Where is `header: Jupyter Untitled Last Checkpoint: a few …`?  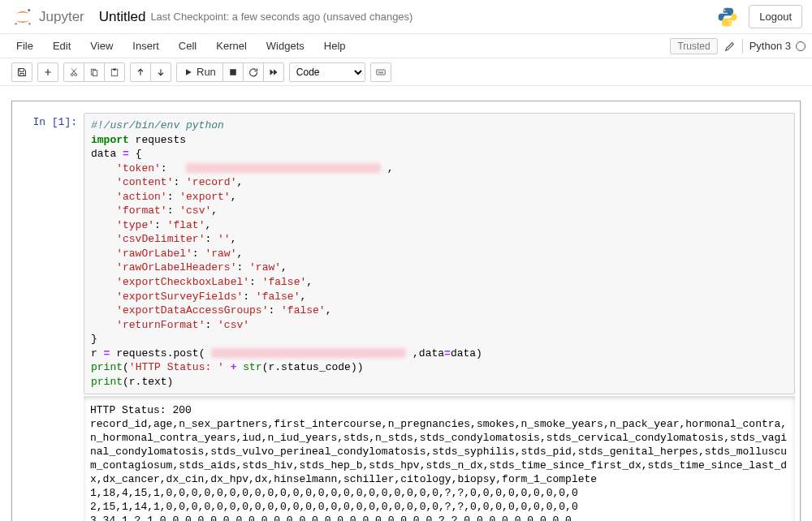 header: Jupyter Untitled Last Checkpoint: a few … is located at coordinates (406, 17).